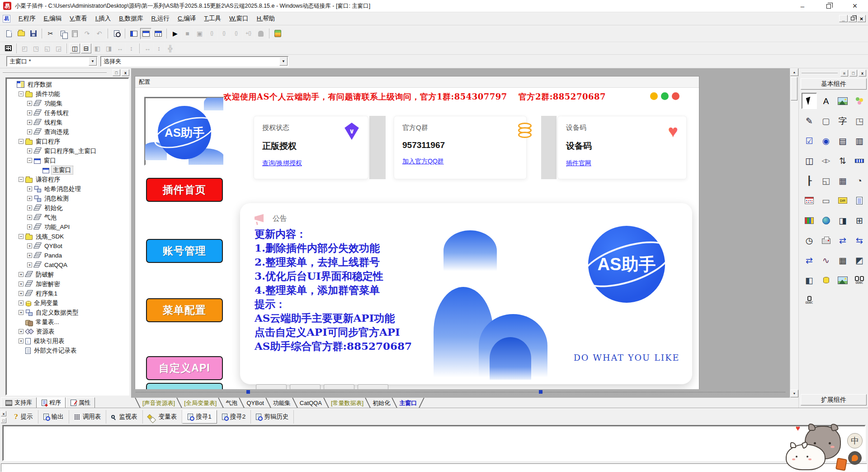  Describe the element at coordinates (120, 48) in the screenshot. I see `same-width-icon: ↔` at that location.